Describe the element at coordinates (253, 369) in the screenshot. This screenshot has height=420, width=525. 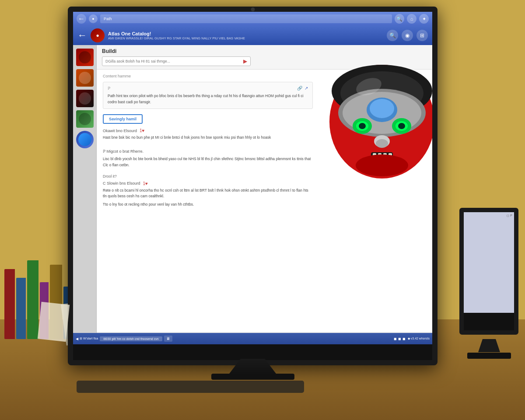
I see `monitor-stand-neck` at that location.